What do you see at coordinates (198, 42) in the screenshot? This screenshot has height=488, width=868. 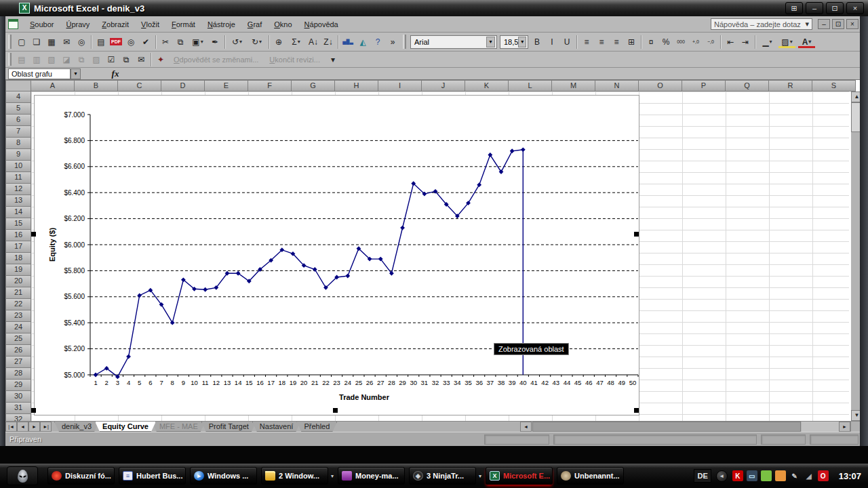 I see `paste-icon: ▣▾` at bounding box center [198, 42].